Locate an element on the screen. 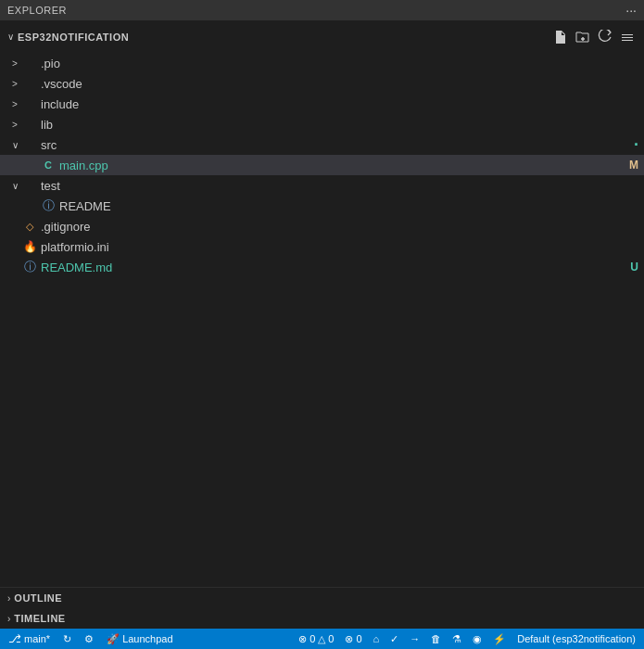 This screenshot has width=644, height=649. project-header-left: ∨ ESP32NOTIFICATION is located at coordinates (69, 37).